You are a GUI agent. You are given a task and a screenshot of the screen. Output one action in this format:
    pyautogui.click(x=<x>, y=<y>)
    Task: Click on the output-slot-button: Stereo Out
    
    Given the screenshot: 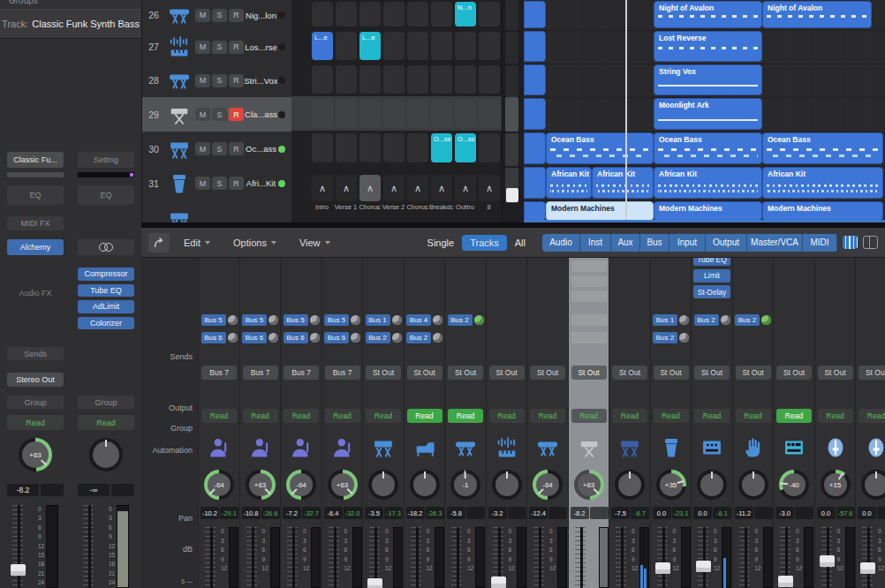 What is the action you would take?
    pyautogui.click(x=35, y=380)
    